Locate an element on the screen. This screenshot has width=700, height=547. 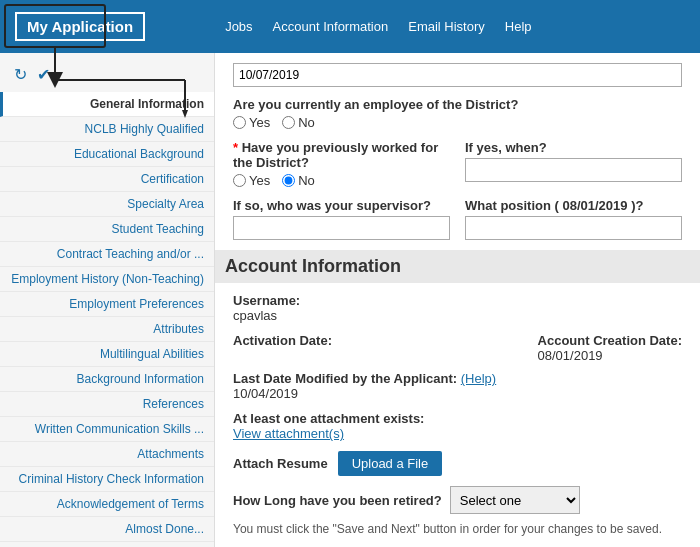
last-modified-label: Last Date Modified by the Applicant: is located at coordinates (345, 378).